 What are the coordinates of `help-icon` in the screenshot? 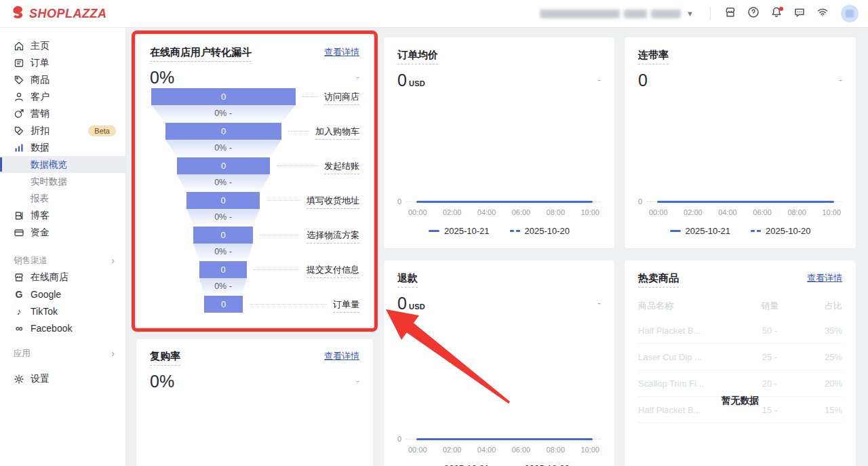 It's located at (753, 14).